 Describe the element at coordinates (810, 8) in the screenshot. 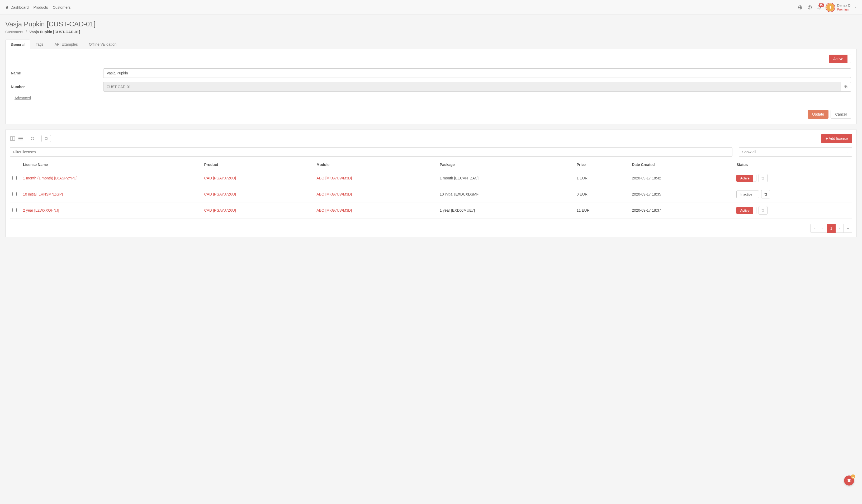

I see `help-icon` at that location.